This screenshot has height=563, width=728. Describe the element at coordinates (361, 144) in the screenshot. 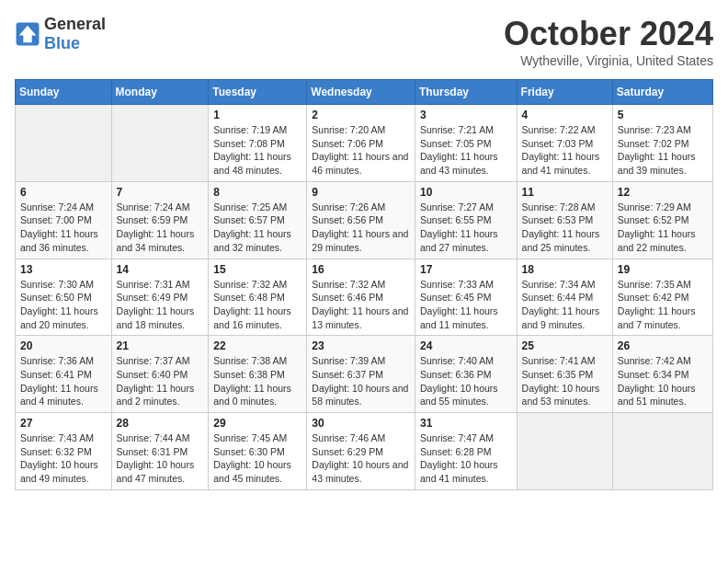

I see `calendar-cell: 2Sunrise: 7:20 AMSunset: 7:06 PMDaylight…` at that location.